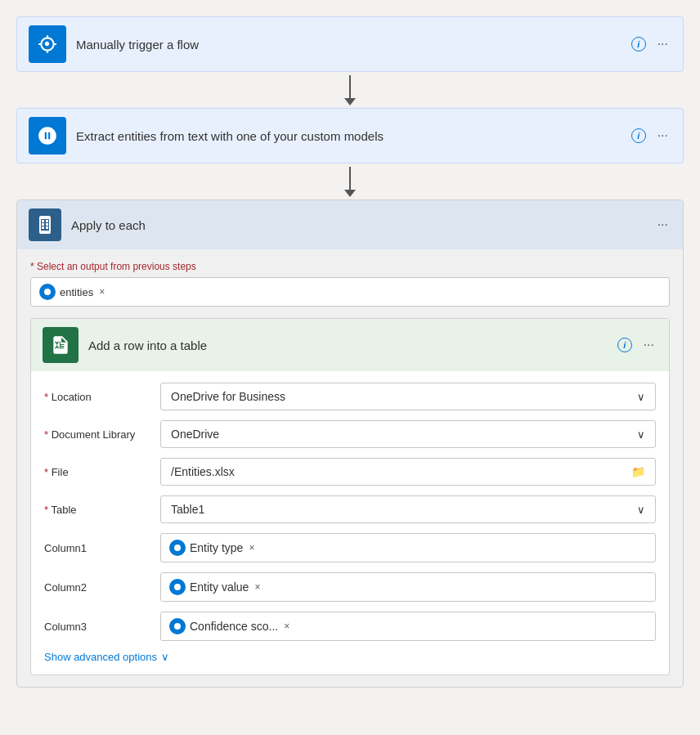  Describe the element at coordinates (177, 548) in the screenshot. I see `column1-tag-icon` at that location.